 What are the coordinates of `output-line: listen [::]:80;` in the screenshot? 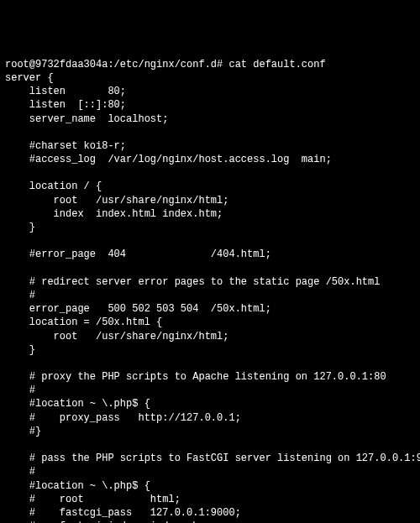 It's located at (210, 105).